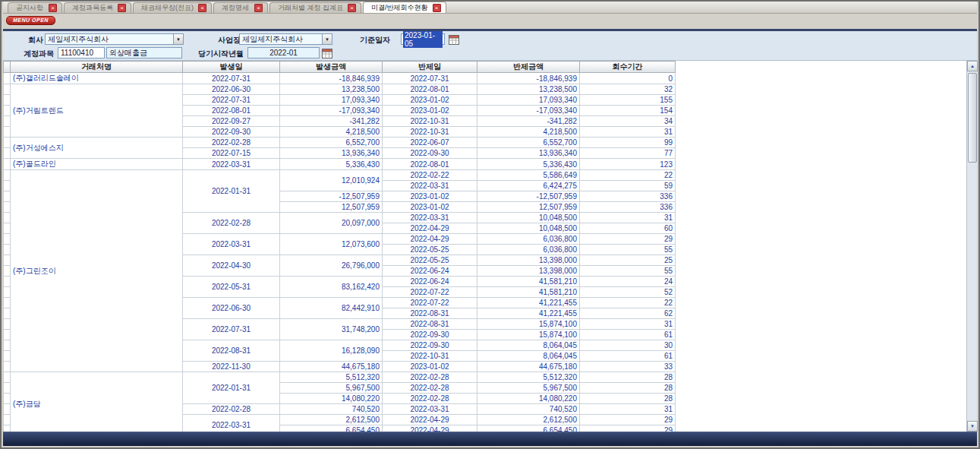  Describe the element at coordinates (331, 164) in the screenshot. I see `cell-oa: 5,336,430` at that location.